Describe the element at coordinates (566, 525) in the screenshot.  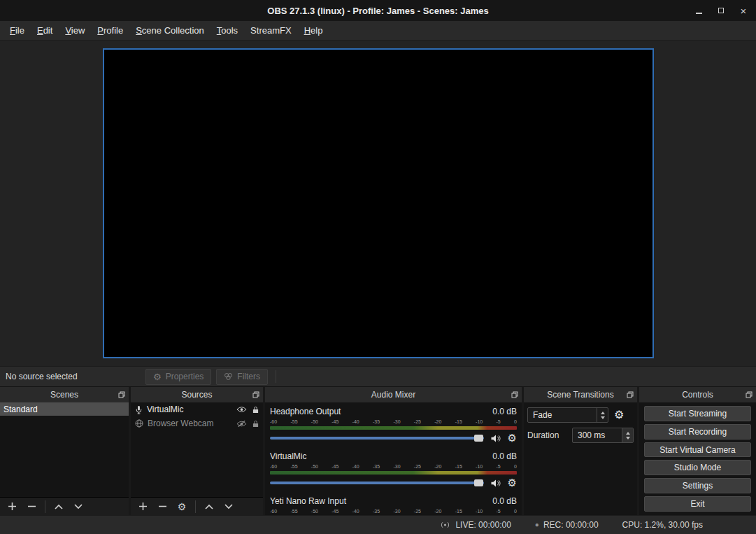
I see `rec-status: ● REC: 00:00:00` at that location.